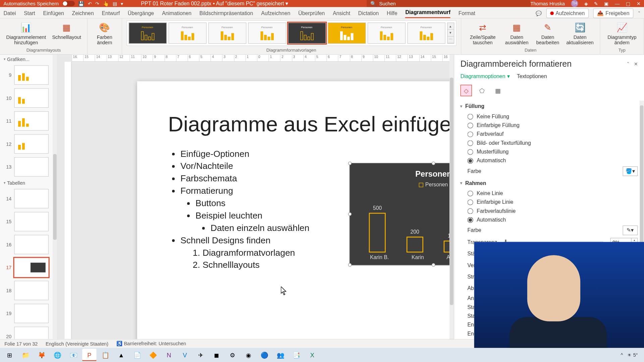  What do you see at coordinates (392, 13) in the screenshot?
I see `tab-hilfe: Hilfe` at bounding box center [392, 13].